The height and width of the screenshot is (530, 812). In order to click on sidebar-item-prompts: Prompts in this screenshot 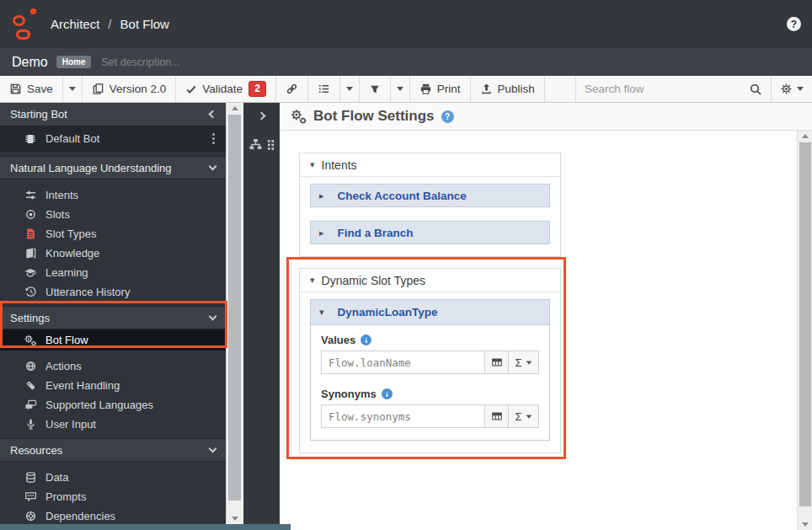, I will do `click(113, 497)`.